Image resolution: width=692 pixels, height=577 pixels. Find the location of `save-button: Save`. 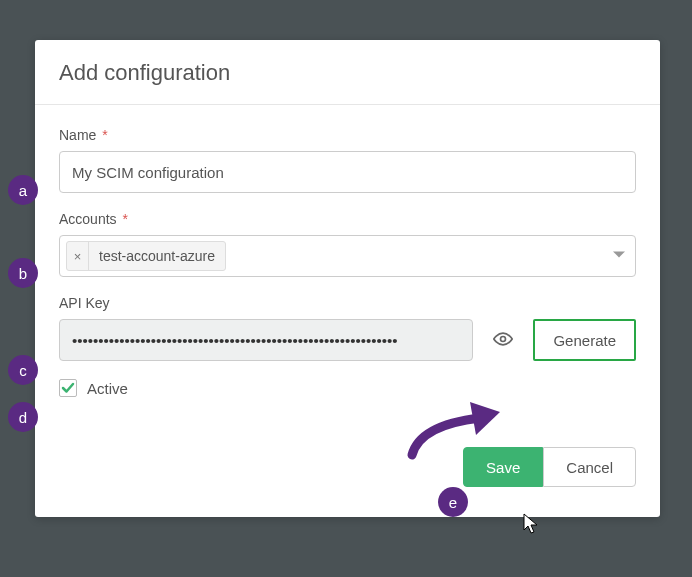

save-button: Save is located at coordinates (503, 467).